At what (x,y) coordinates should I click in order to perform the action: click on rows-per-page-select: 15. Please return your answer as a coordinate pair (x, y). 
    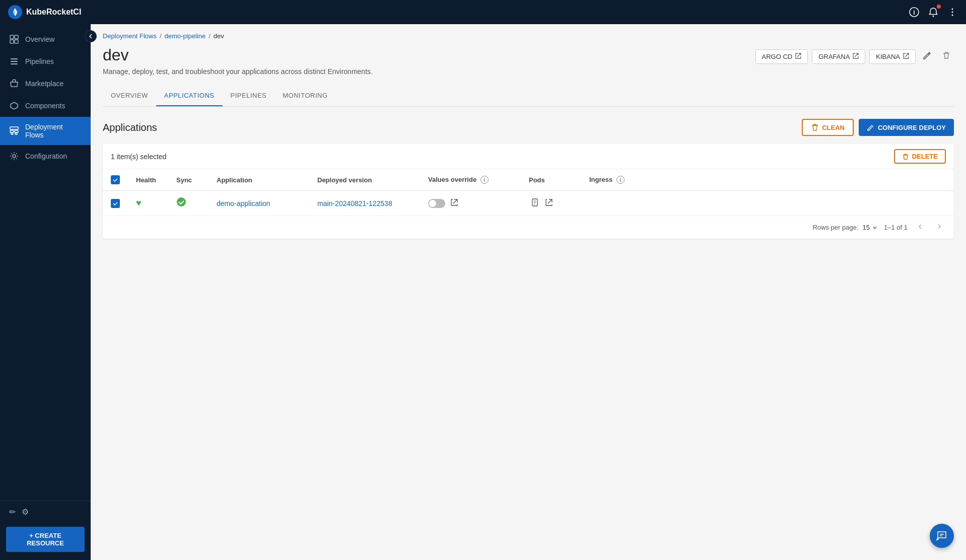
    Looking at the image, I should click on (870, 228).